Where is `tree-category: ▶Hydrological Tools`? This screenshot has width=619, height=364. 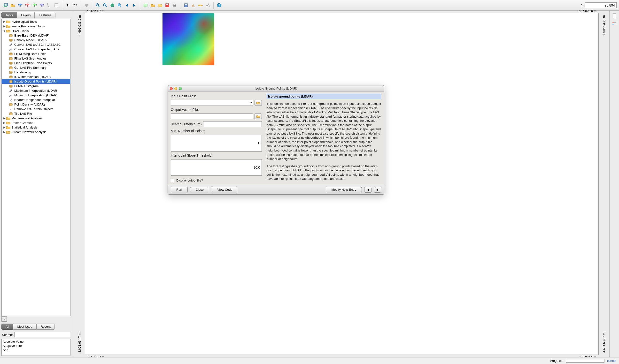 tree-category: ▶Hydrological Tools is located at coordinates (36, 22).